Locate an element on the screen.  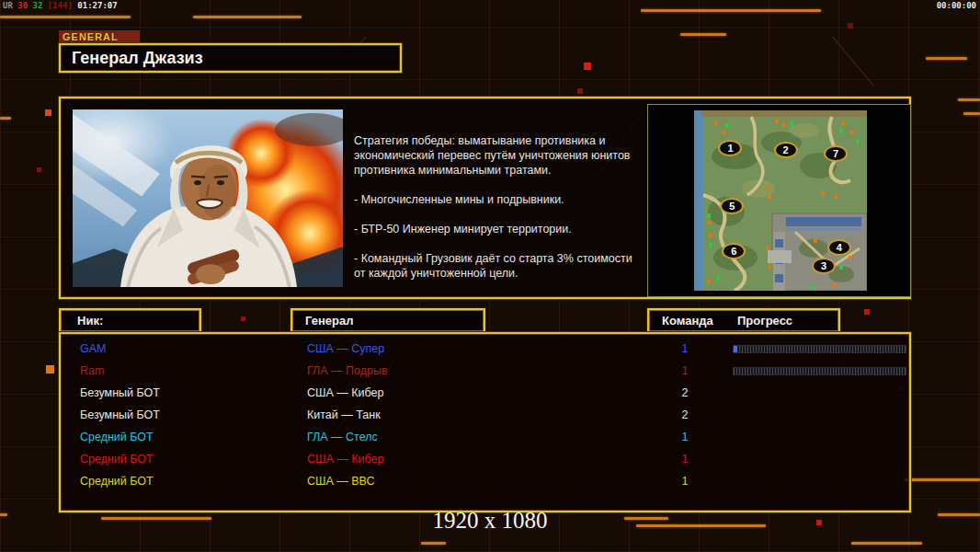
strategy-summary: Стратегия победы: выматывание противника… is located at coordinates (498, 155).